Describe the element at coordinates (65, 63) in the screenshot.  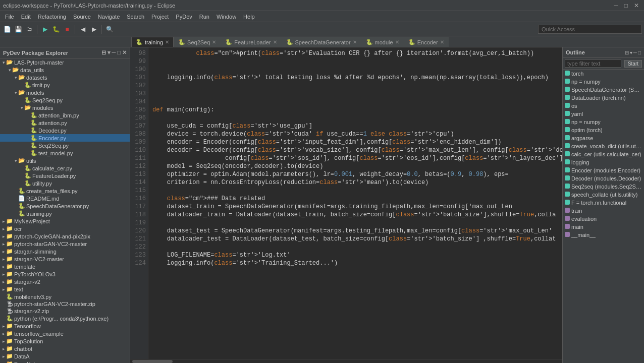
I see `sidebar-item-1: ▾📂LAS-Pytorch-master` at that location.